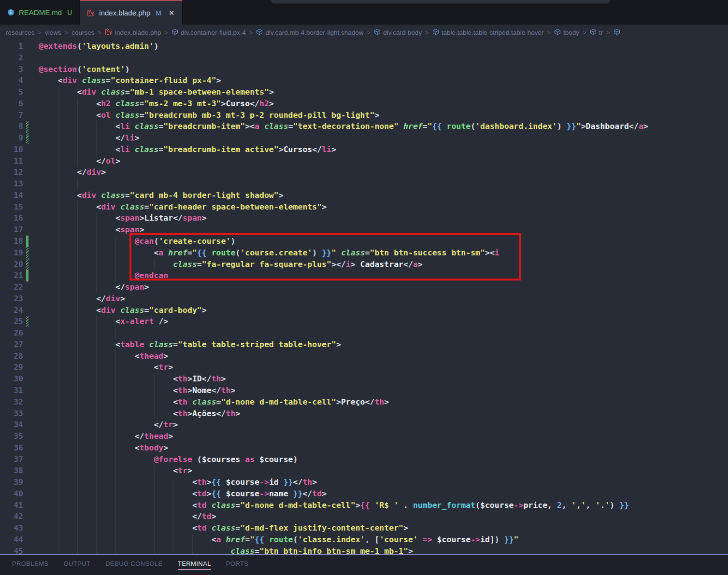 The width and height of the screenshot is (728, 575). I want to click on code-line: 38 <tr>, so click(364, 471).